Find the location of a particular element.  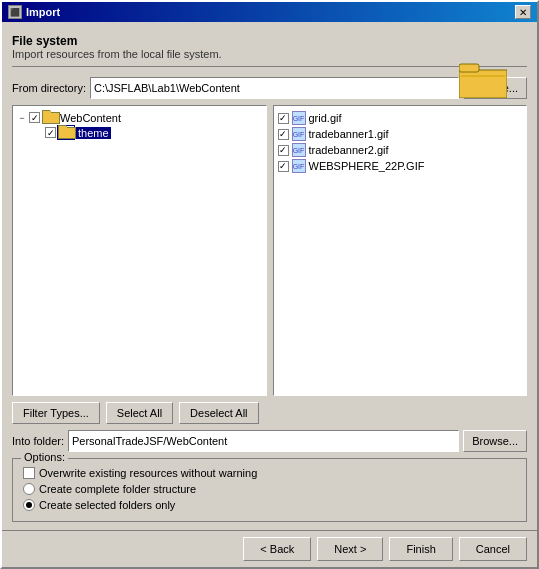

header-section: File system Import resources from the lo… is located at coordinates (270, 48).